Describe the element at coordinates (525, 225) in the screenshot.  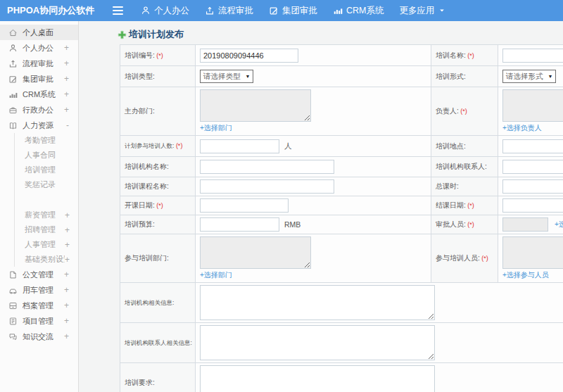
I see `approver-input` at that location.